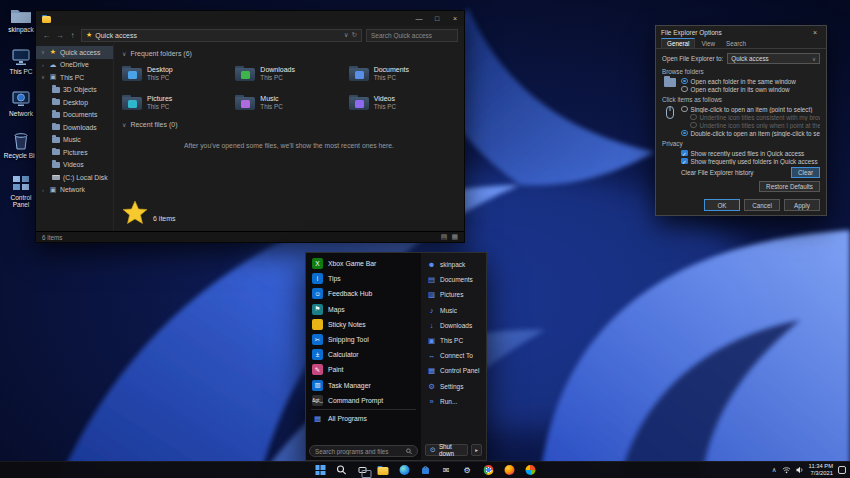 Image resolution: width=850 pixels, height=478 pixels. What do you see at coordinates (750, 133) in the screenshot?
I see `radio-double-click: Double-click to open an item (single-cli…` at bounding box center [750, 133].